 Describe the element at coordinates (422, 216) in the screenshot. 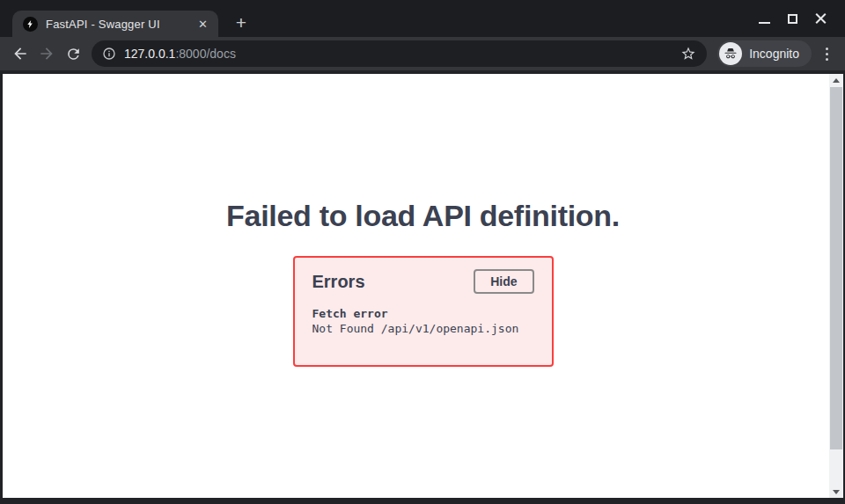

I see `page-title: Failed to load API definition.` at that location.